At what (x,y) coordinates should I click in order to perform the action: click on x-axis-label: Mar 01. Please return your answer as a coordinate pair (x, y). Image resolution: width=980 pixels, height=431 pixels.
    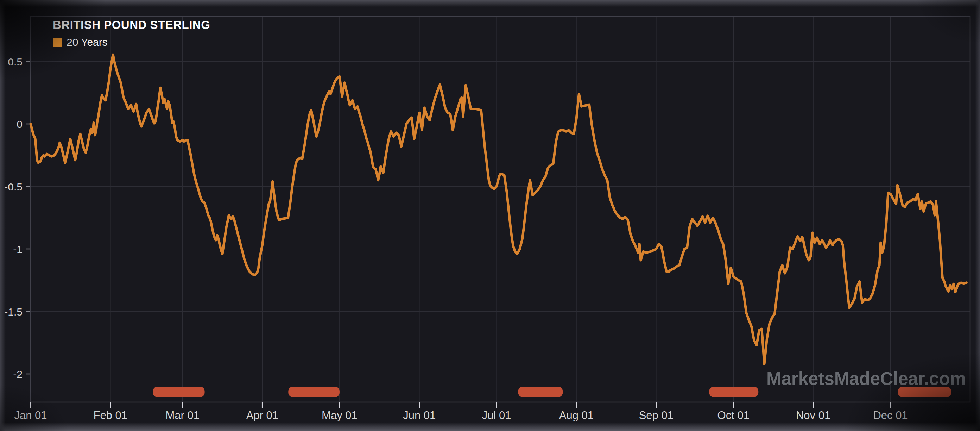
    Looking at the image, I should click on (183, 415).